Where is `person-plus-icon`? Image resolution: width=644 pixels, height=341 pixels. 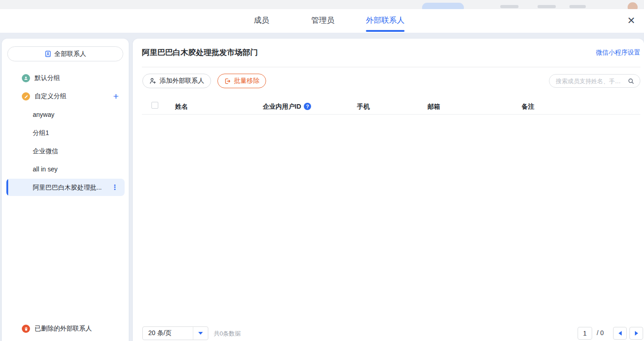 person-plus-icon is located at coordinates (153, 81).